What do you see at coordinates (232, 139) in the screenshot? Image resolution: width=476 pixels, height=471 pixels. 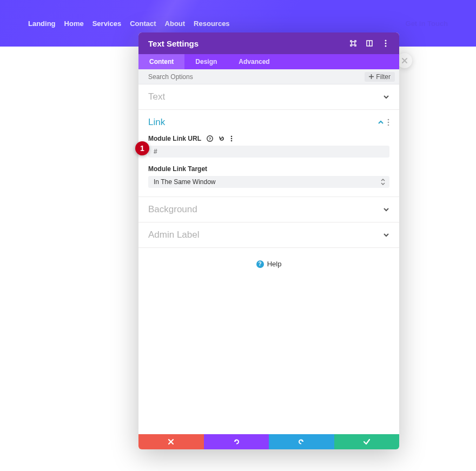 I see `field-more-icon` at bounding box center [232, 139].